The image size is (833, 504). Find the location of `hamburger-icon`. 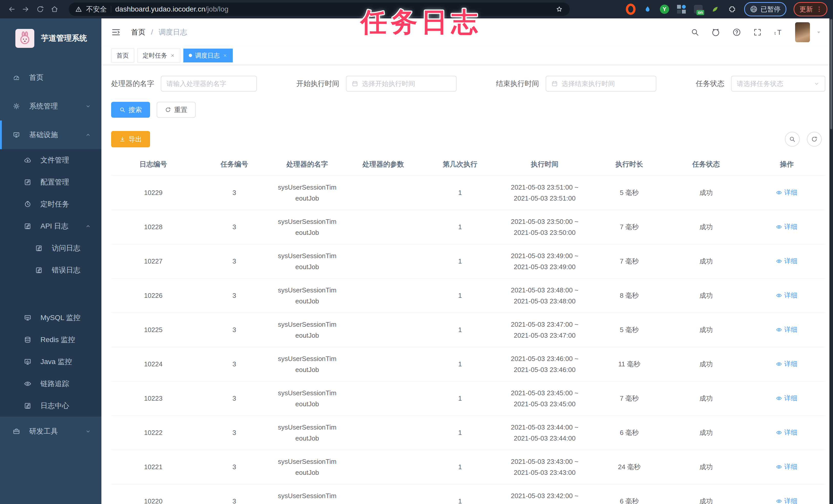

hamburger-icon is located at coordinates (116, 32).